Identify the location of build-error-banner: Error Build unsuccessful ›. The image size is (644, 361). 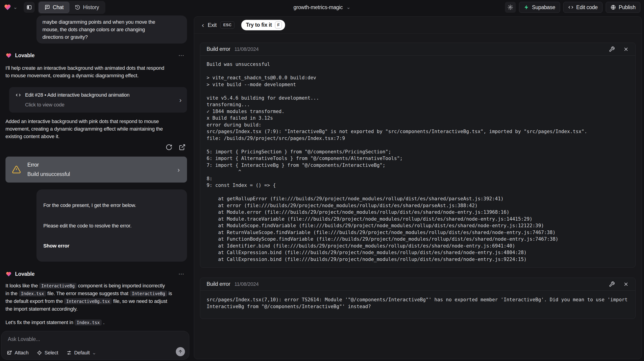
(96, 170).